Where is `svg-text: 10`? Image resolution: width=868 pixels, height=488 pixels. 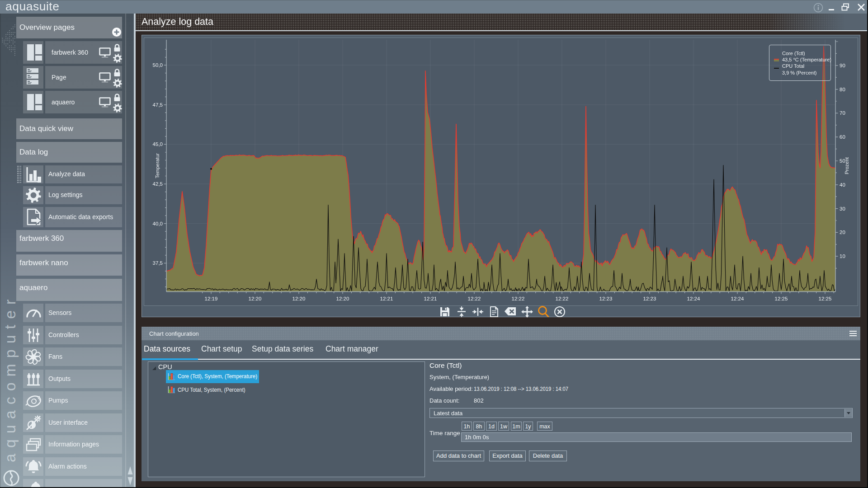 svg-text: 10 is located at coordinates (843, 256).